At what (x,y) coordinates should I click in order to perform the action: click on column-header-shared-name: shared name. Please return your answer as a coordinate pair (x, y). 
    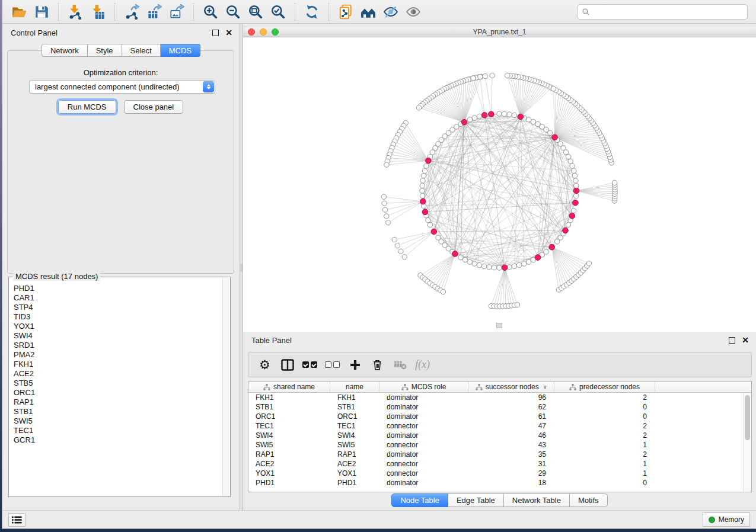
    Looking at the image, I should click on (289, 387).